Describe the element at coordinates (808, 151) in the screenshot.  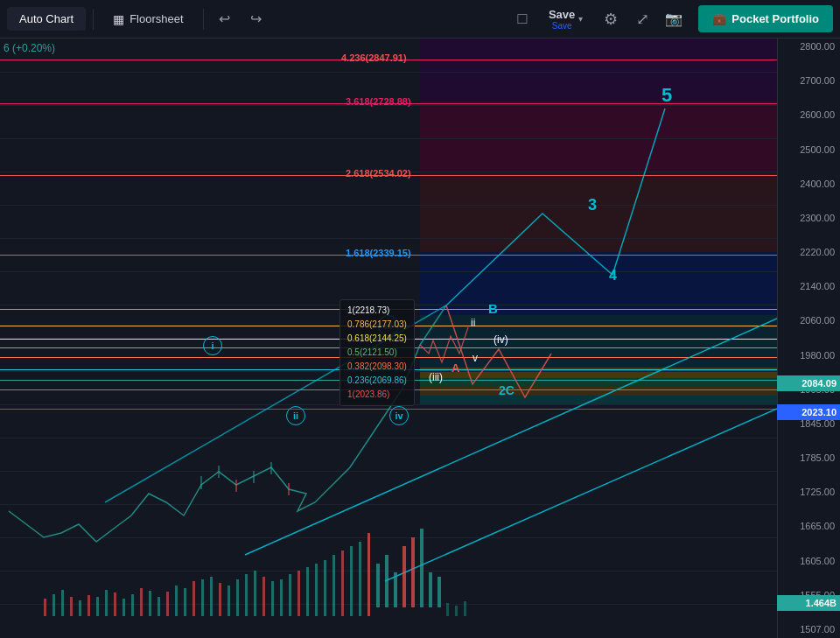
I see `price-2500: 2500.00` at that location.